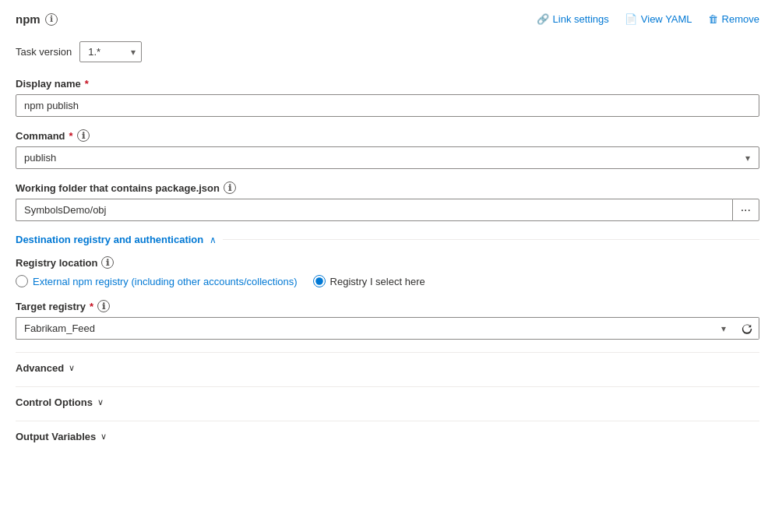  What do you see at coordinates (667, 19) in the screenshot?
I see `view-yaml-label: View YAML` at bounding box center [667, 19].